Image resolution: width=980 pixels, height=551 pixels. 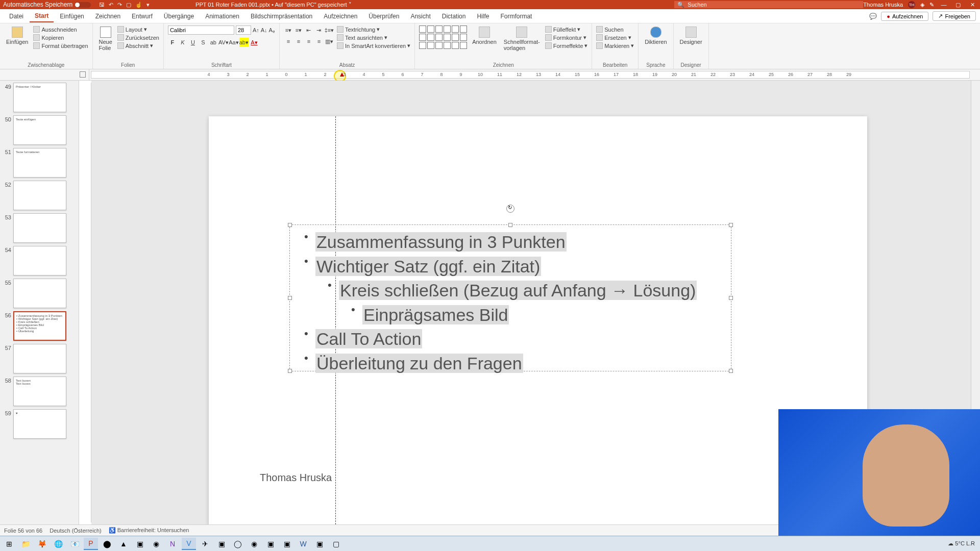 What do you see at coordinates (244, 42) in the screenshot?
I see `highlight-button: ab▾` at bounding box center [244, 42].